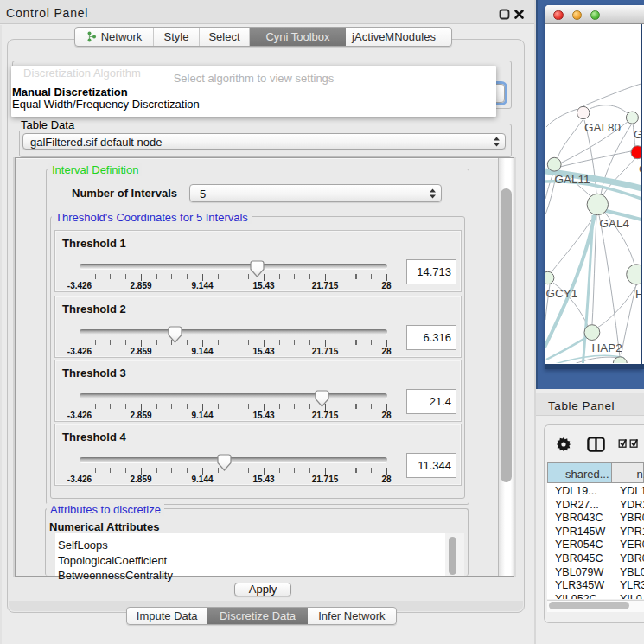 The image size is (644, 644). What do you see at coordinates (603, 128) in the screenshot?
I see `svg-text: GAL80` at bounding box center [603, 128].